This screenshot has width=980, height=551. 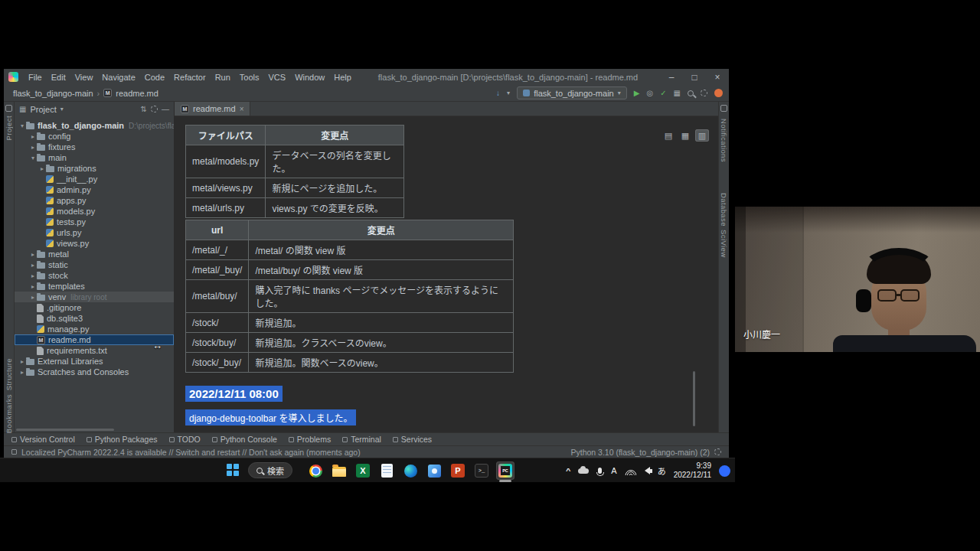 What do you see at coordinates (508, 93) in the screenshot?
I see `git-caret-icon: ▾` at bounding box center [508, 93].